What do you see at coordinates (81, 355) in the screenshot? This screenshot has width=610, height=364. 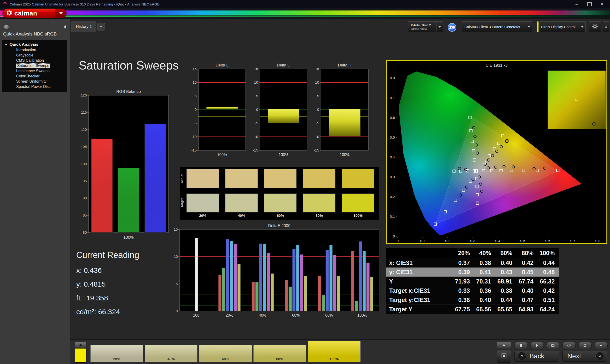 I see `current-pattern-swatch` at bounding box center [81, 355].